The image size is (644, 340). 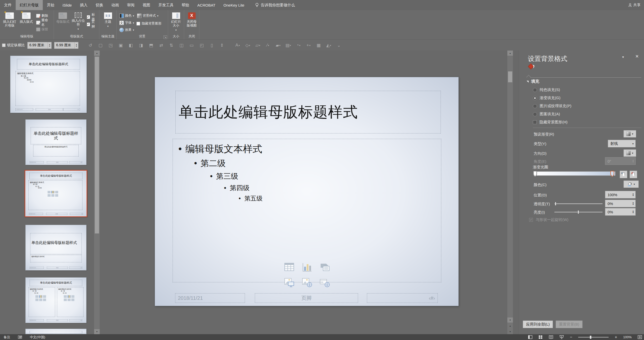 What do you see at coordinates (234, 5) in the screenshot?
I see `tab-onekey-lite: OneKey Lite` at bounding box center [234, 5].